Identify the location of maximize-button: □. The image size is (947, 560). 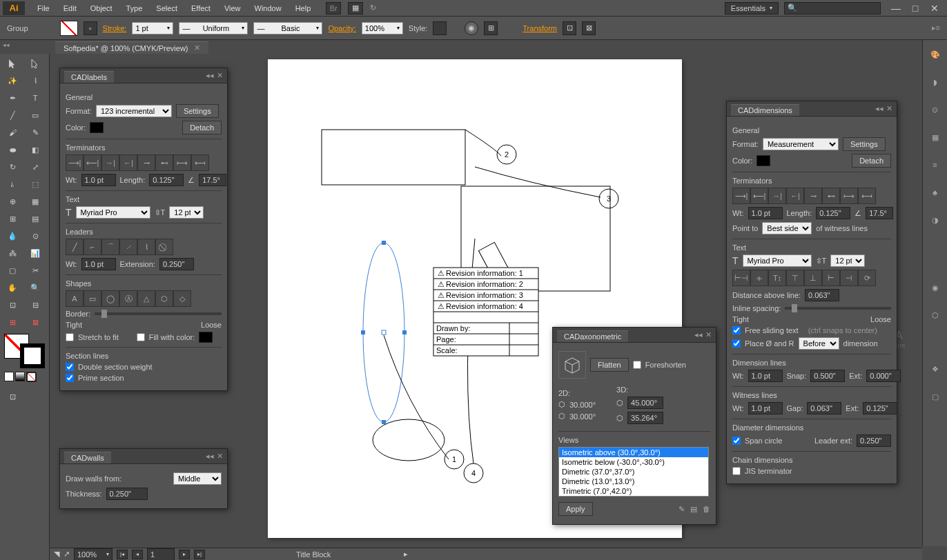
(915, 8).